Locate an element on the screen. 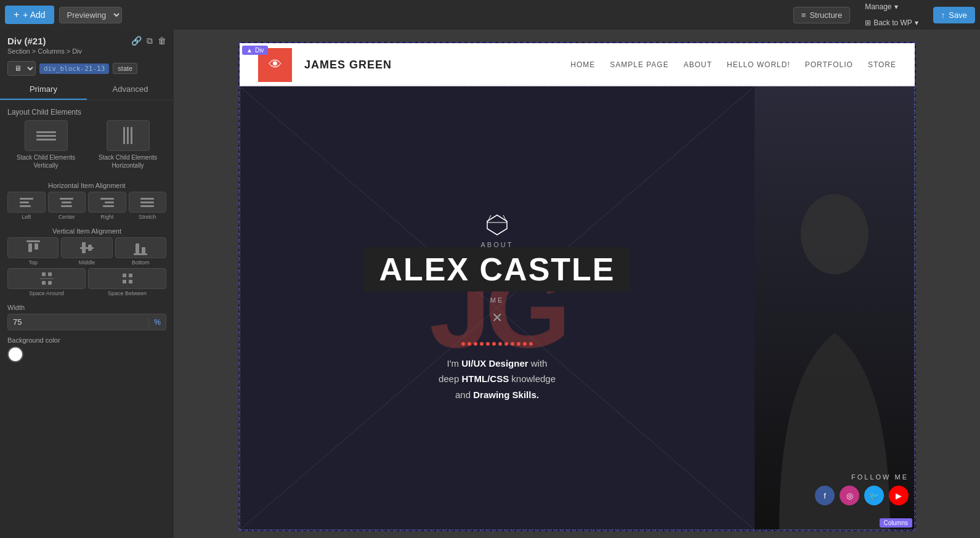 This screenshot has height=538, width=980. align-right-cell: Right is located at coordinates (107, 206).